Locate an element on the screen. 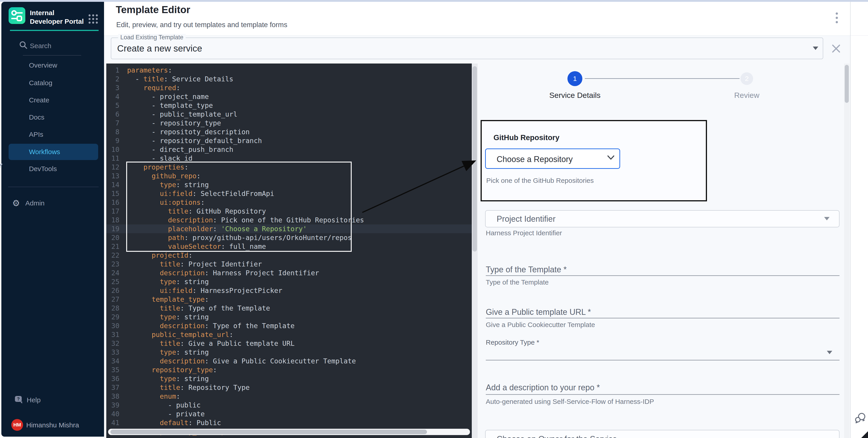  search-underline is located at coordinates (52, 55).